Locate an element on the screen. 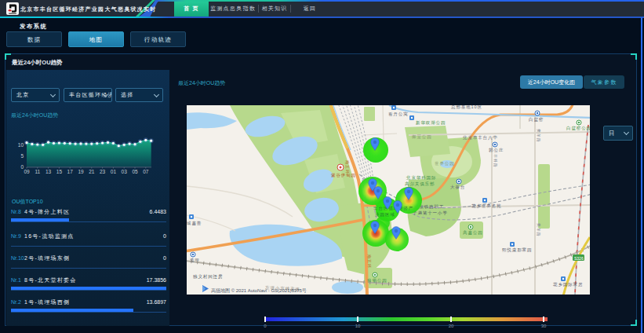 The image size is (644, 333). svg-text: 造甲 is located at coordinates (195, 260).